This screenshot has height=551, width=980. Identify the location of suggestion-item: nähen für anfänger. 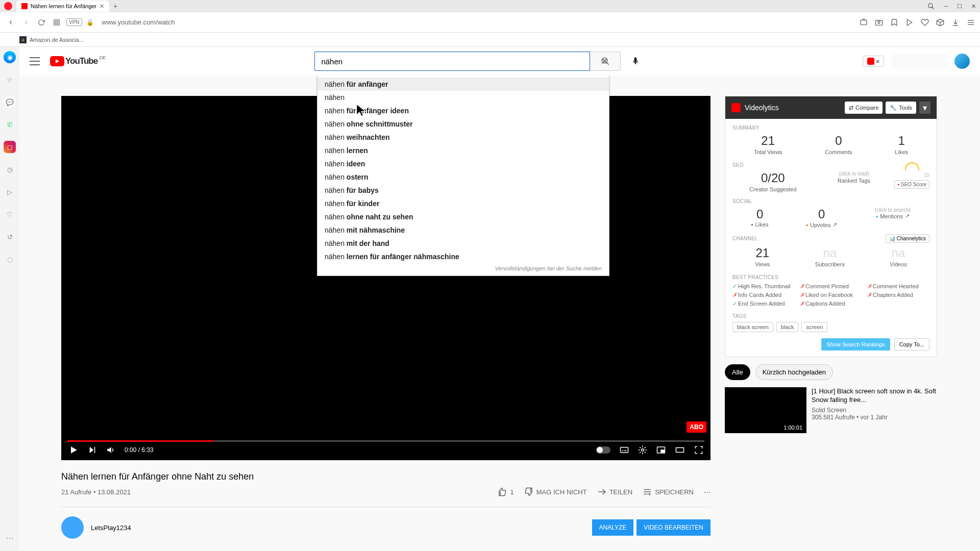
(463, 84).